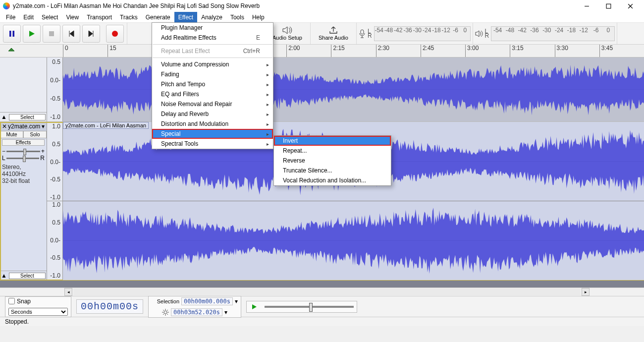  Describe the element at coordinates (630, 6) in the screenshot. I see `close-button` at that location.